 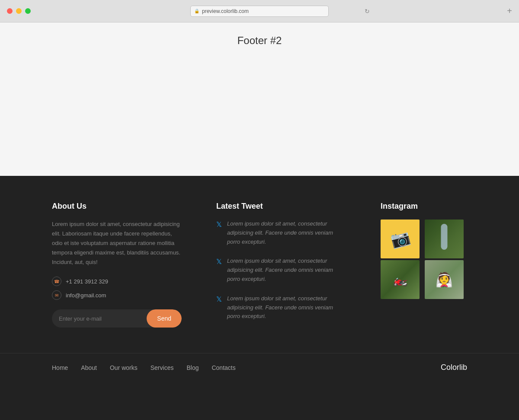 I want to click on page-title: Footer #2, so click(x=260, y=41).